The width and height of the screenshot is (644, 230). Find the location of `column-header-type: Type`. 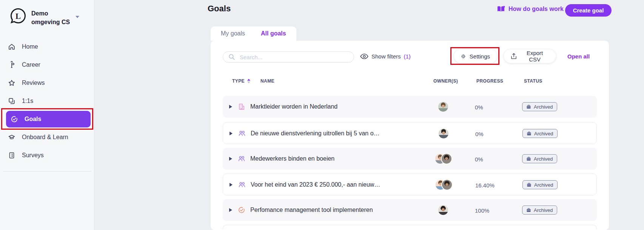

column-header-type: Type is located at coordinates (241, 81).